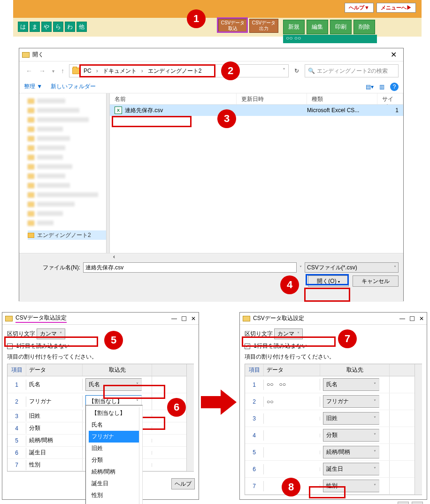 This screenshot has width=430, height=504. What do you see at coordinates (342, 110) in the screenshot?
I see `file-type: Microsoft Excel CS...` at bounding box center [342, 110].